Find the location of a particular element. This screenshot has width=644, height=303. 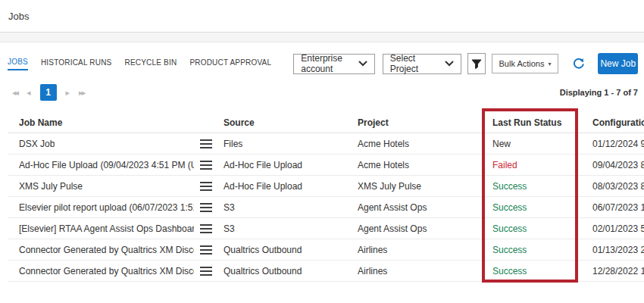

toolbar: JOBS HISTORICAL RUNS RECYCLE BIN PRODUCT… is located at coordinates (323, 64).